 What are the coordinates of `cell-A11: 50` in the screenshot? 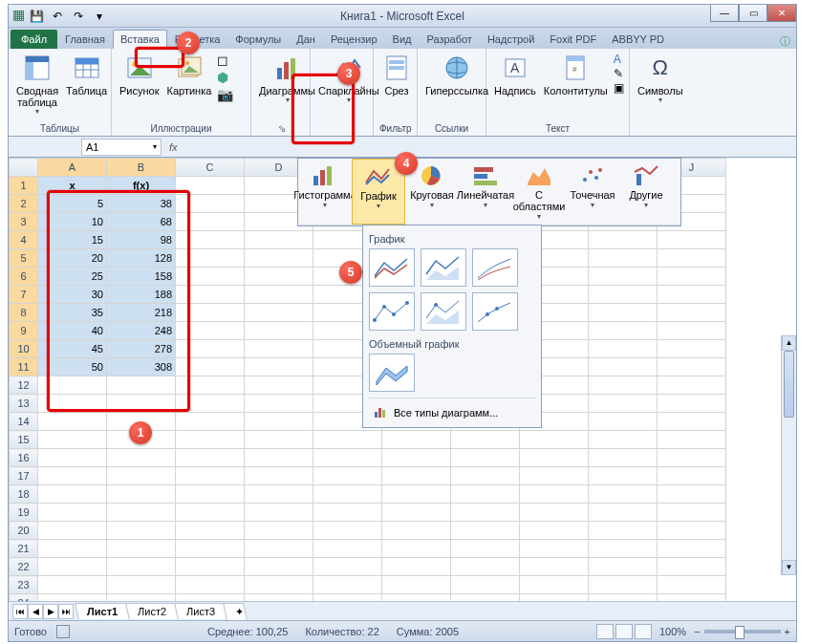 It's located at (73, 367).